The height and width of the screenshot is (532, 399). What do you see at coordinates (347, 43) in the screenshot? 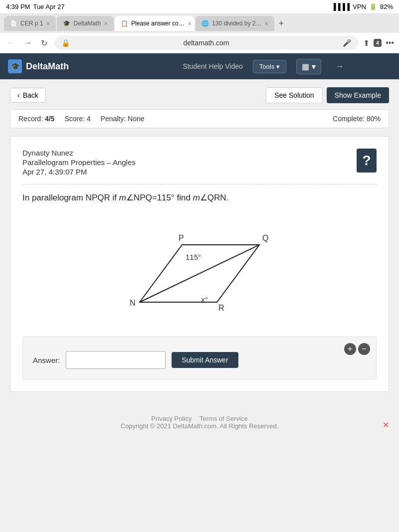
I see `mic-icon: 🎤` at bounding box center [347, 43].